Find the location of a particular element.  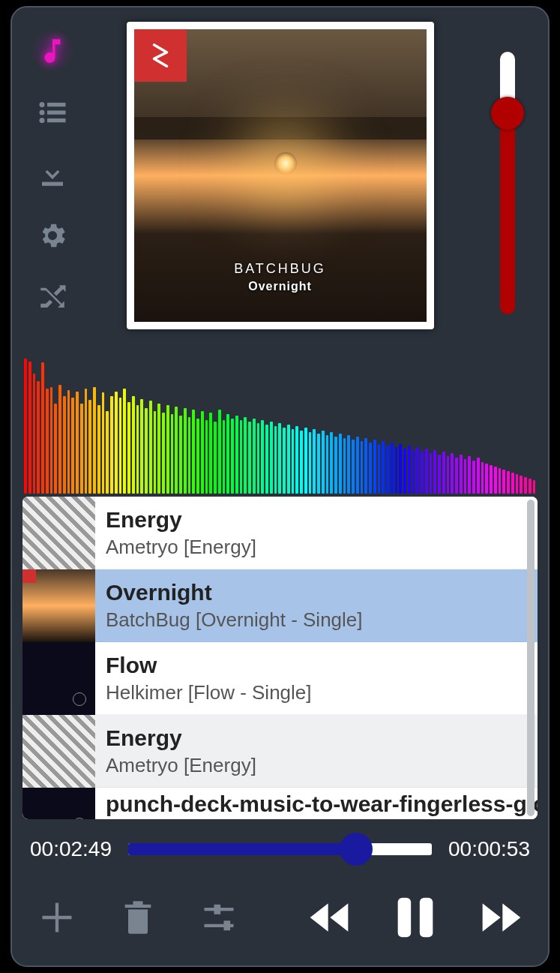

playlist-item-title: Flow is located at coordinates (208, 665).